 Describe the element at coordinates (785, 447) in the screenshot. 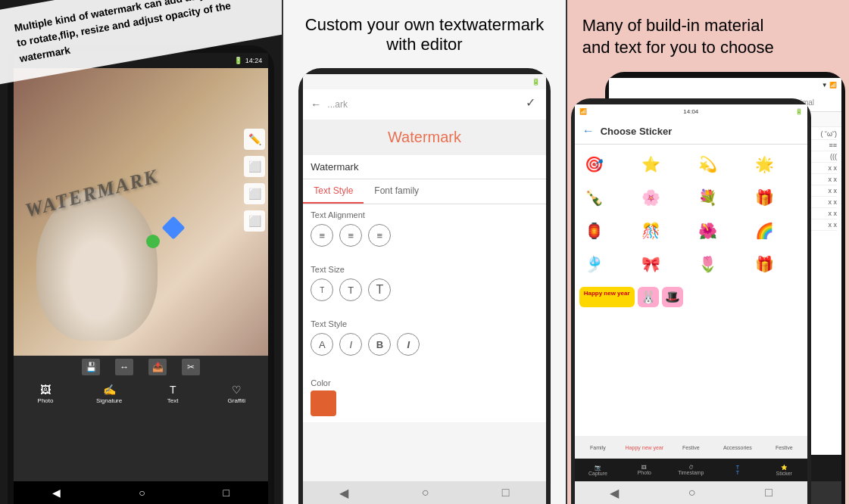

I see `label-festive-2: Festive` at that location.